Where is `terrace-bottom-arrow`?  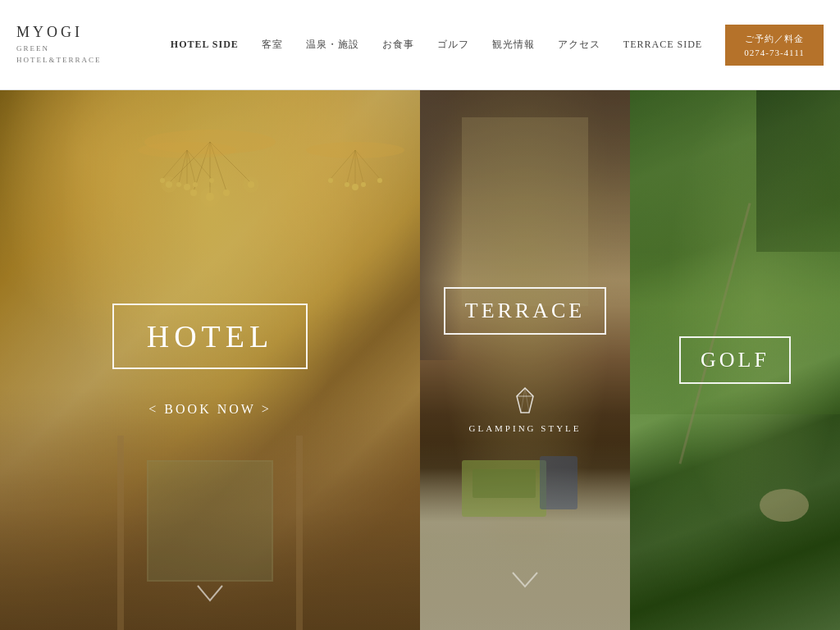
terrace-bottom-arrow is located at coordinates (525, 582).